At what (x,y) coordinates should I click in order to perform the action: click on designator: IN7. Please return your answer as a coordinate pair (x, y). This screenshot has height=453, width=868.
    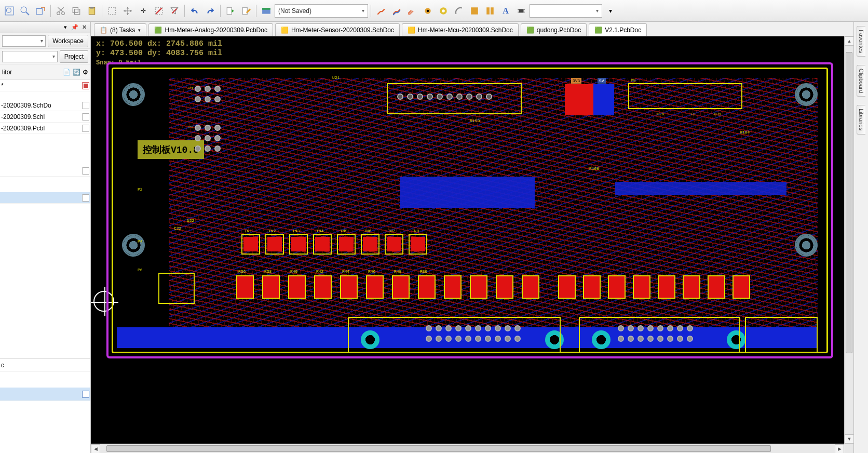
    Looking at the image, I should click on (391, 231).